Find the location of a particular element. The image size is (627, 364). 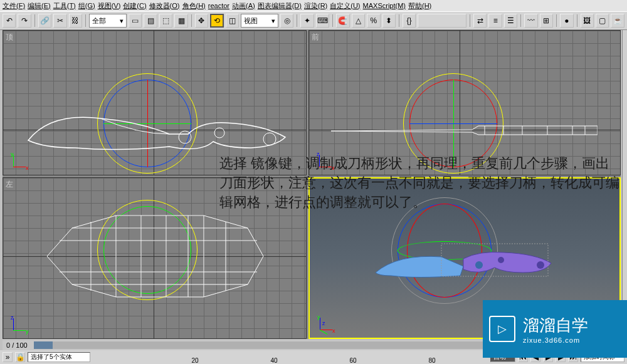

menu-character: 角色(H) is located at coordinates (194, 6).